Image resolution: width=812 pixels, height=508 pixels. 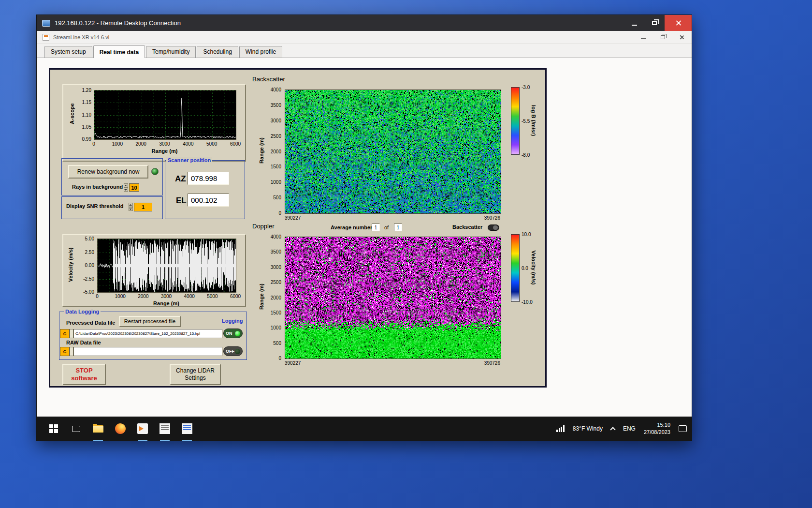 What do you see at coordinates (95, 206) in the screenshot?
I see `snr-threshold-label: Display SNR threshold` at bounding box center [95, 206].